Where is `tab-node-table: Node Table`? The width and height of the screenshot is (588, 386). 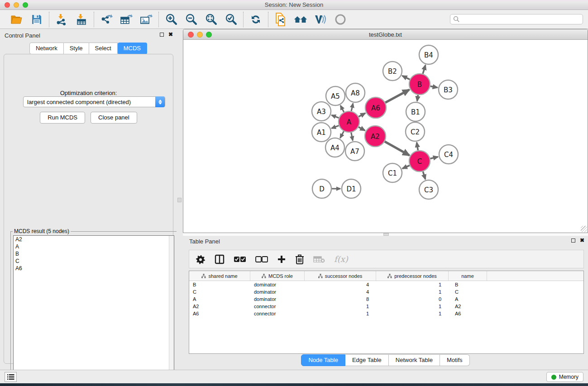
tab-node-table: Node Table is located at coordinates (323, 360).